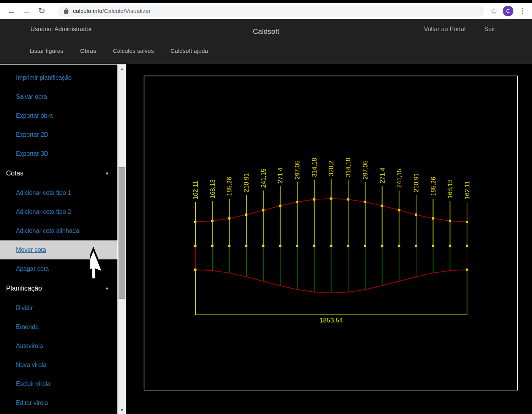  Describe the element at coordinates (59, 193) in the screenshot. I see `sidebar-item-adicionar-cota-tipo-1: Adicionar cota tipo 1` at that location.